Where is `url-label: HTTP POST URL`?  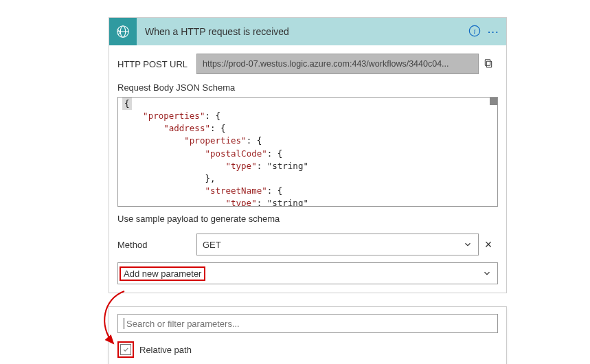 url-label: HTTP POST URL is located at coordinates (157, 65).